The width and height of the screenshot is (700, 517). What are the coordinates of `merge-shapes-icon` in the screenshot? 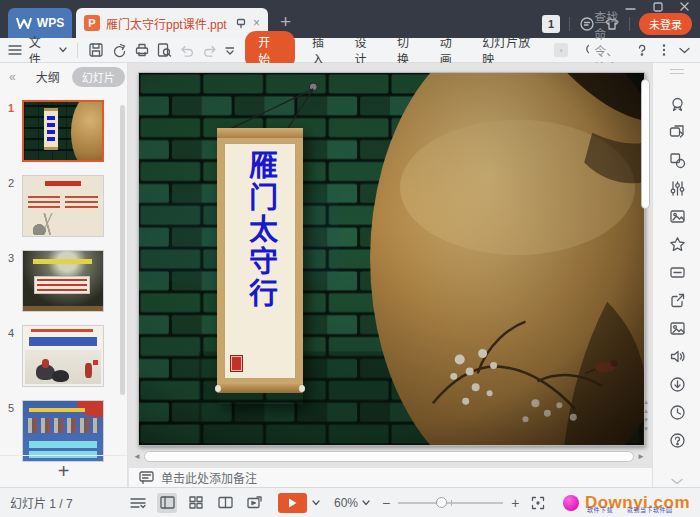 It's located at (678, 160).